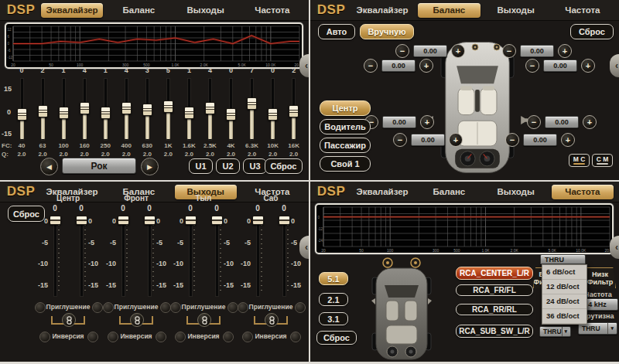 The image size is (619, 364). Describe the element at coordinates (22, 106) in the screenshot. I see `eq-band-slider-40: 0` at that location.